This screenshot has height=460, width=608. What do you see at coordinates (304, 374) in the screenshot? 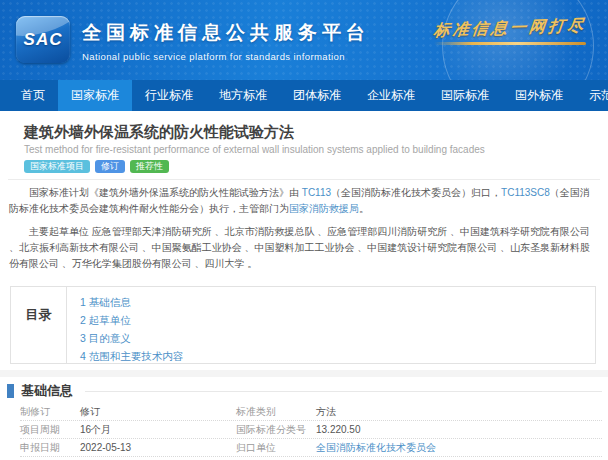
I see `section-separator` at bounding box center [304, 374].